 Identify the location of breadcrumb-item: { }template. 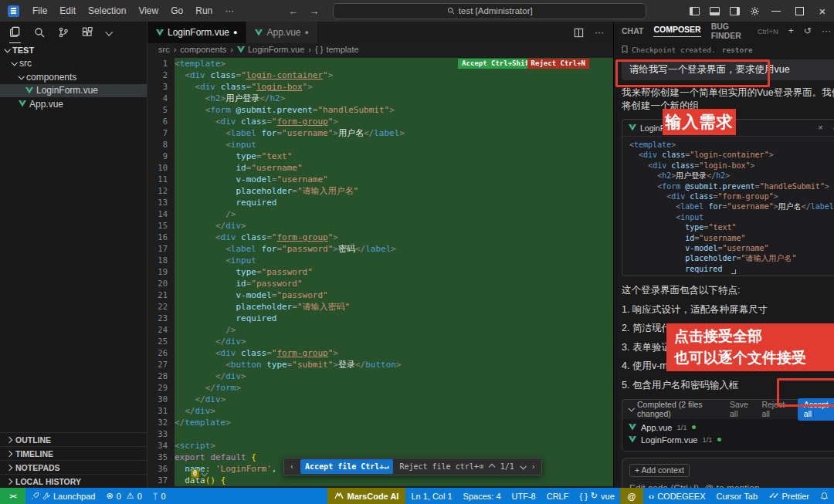
(337, 49).